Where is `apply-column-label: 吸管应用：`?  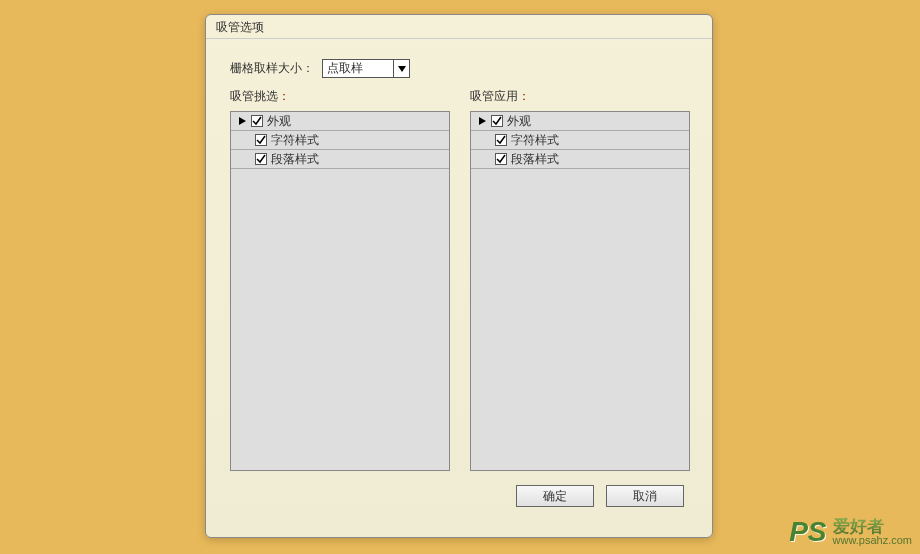 apply-column-label: 吸管应用： is located at coordinates (580, 96).